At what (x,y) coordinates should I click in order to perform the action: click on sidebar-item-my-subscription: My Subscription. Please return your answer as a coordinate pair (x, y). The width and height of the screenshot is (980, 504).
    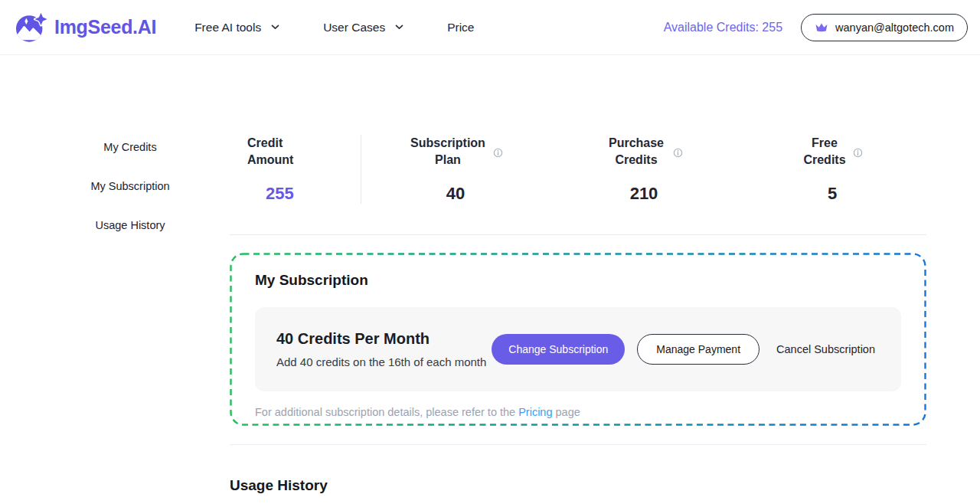
    Looking at the image, I should click on (130, 186).